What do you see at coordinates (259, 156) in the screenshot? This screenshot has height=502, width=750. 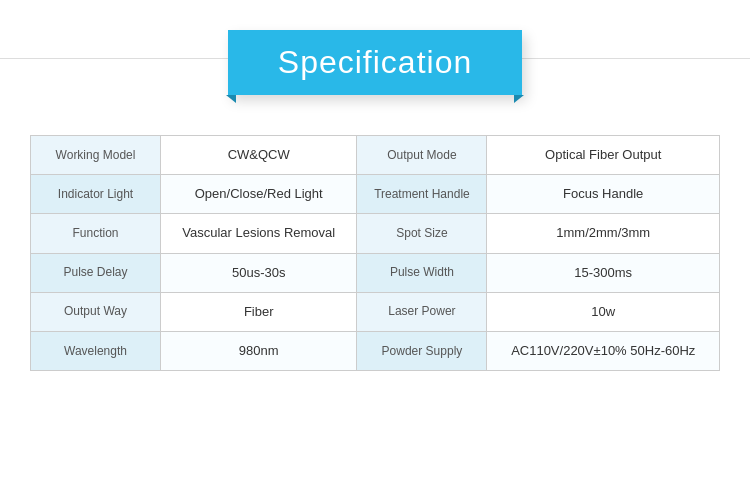 I see `spec-value-left: CW&QCW` at bounding box center [259, 156].